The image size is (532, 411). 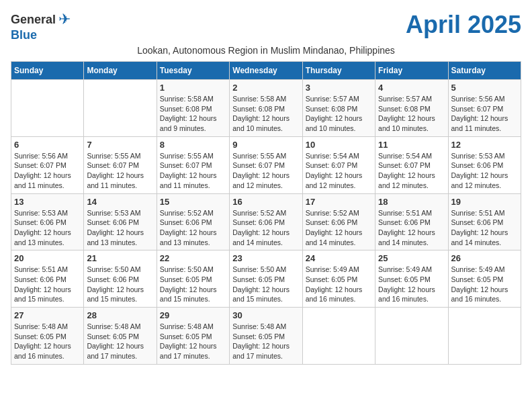 What do you see at coordinates (412, 165) in the screenshot?
I see `calendar-cell: 11Sunrise: 5:54 AM Sunset: 6:07 PM Dayli…` at bounding box center [412, 165].